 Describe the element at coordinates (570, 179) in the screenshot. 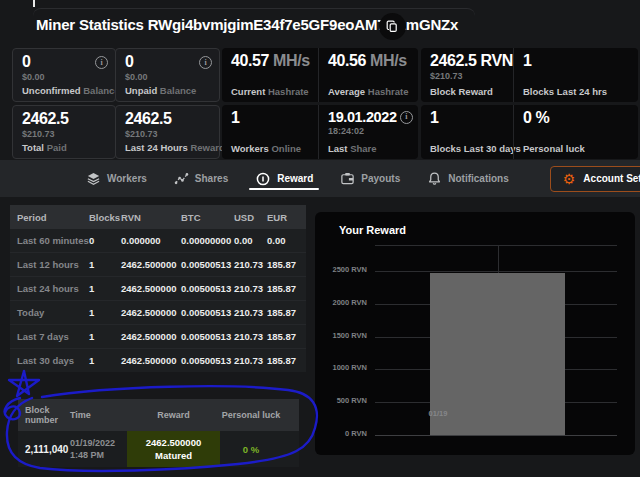

I see `gear-icon: ⚙` at that location.